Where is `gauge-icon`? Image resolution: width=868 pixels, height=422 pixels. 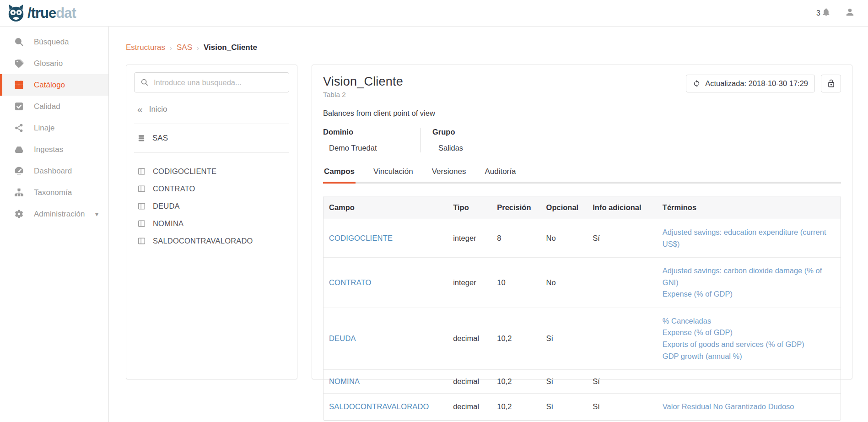 gauge-icon is located at coordinates (19, 171).